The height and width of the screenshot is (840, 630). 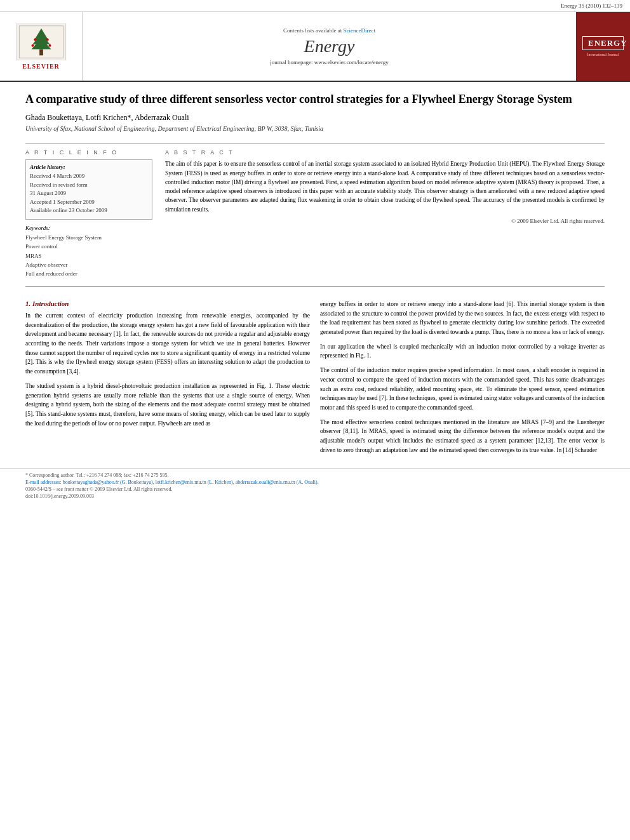 I want to click on intro-paragraph-2: The studied system is a hybrid diesel-ph…, so click(x=168, y=405).